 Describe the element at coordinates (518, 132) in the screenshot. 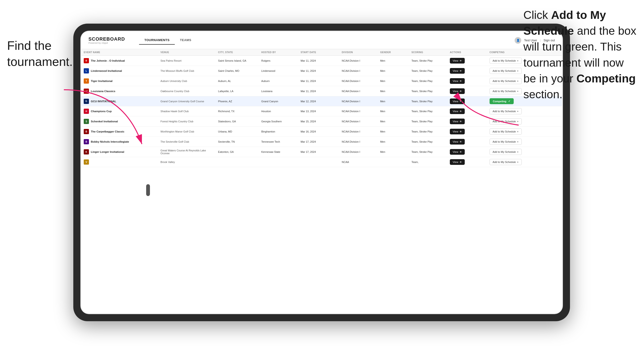

I see `plus-icon-7: +` at that location.